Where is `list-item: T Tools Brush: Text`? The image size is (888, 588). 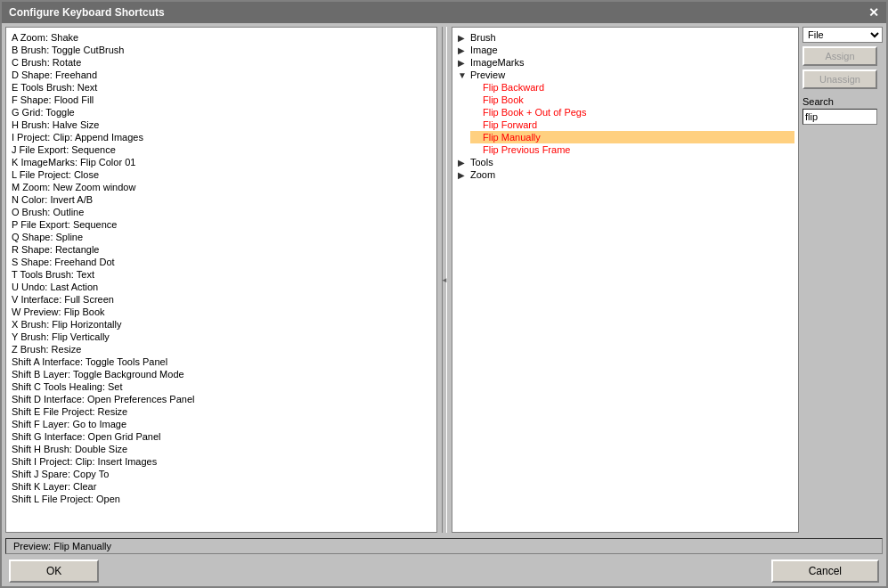 list-item: T Tools Brush: Text is located at coordinates (221, 274).